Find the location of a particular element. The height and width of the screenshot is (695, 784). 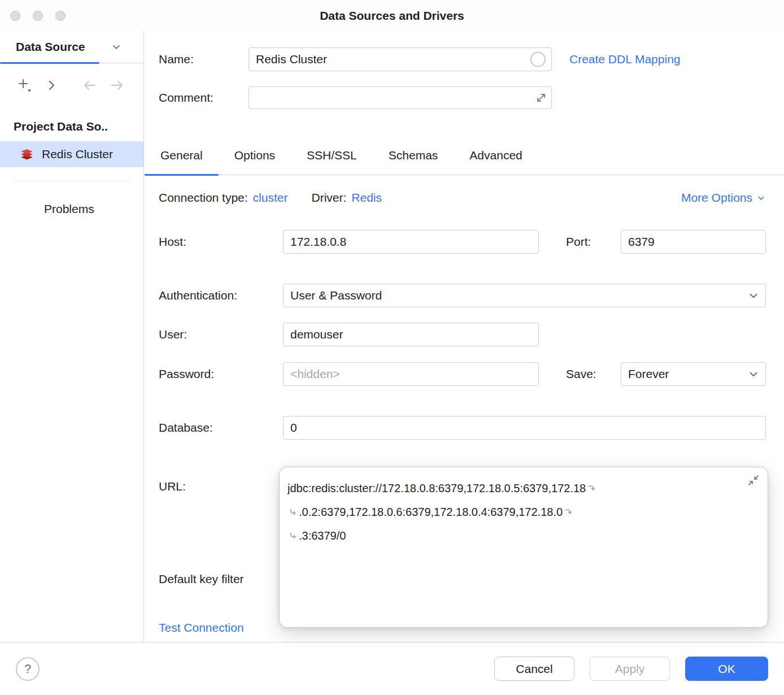

tab-ssh-ssl: SSH/SSL is located at coordinates (332, 155).